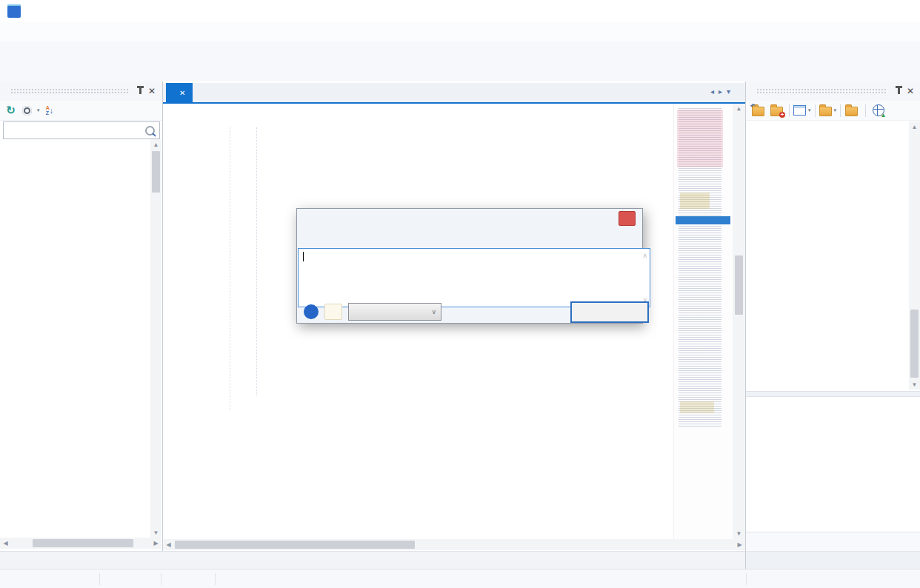 The width and height of the screenshot is (920, 588). I want to click on parent-folder-button: ↶, so click(759, 110).